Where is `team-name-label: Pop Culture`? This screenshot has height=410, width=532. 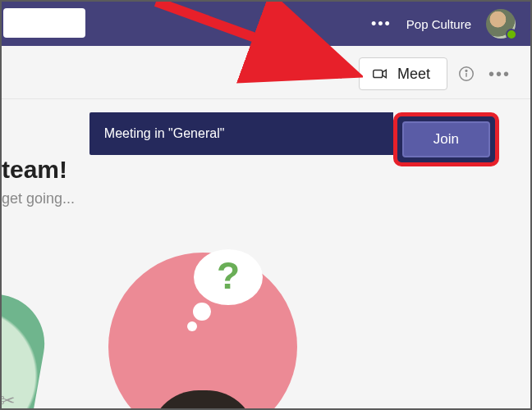
team-name-label: Pop Culture is located at coordinates (438, 25).